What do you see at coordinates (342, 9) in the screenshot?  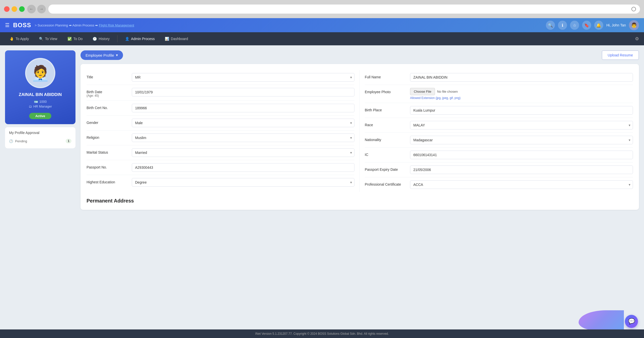 I see `url-input` at bounding box center [342, 9].